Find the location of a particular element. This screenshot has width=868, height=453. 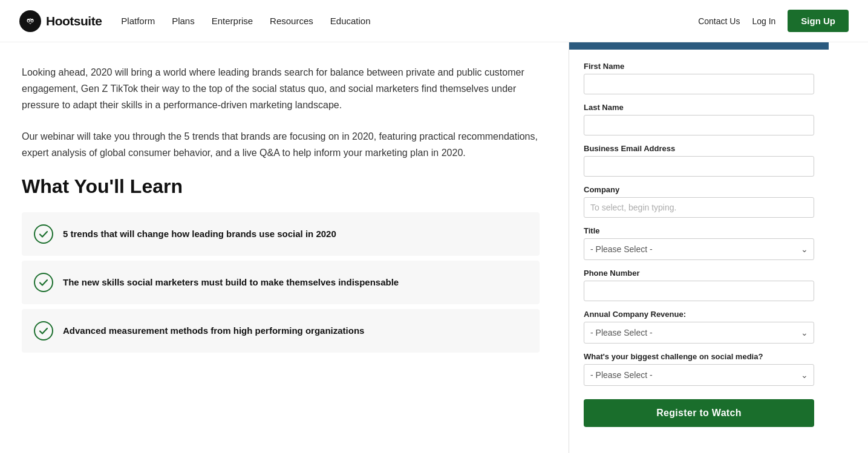

last-name-input is located at coordinates (699, 125).